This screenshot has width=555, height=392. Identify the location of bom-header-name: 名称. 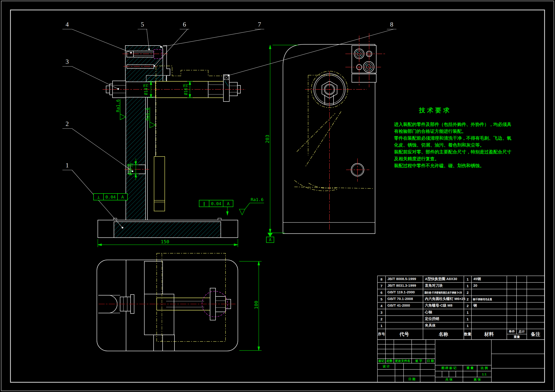
(443, 334).